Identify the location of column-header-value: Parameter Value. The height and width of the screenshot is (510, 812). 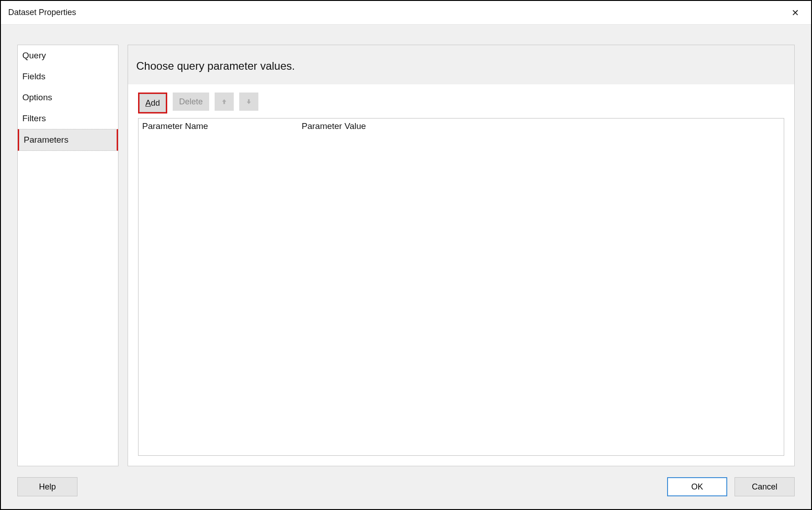
(541, 127).